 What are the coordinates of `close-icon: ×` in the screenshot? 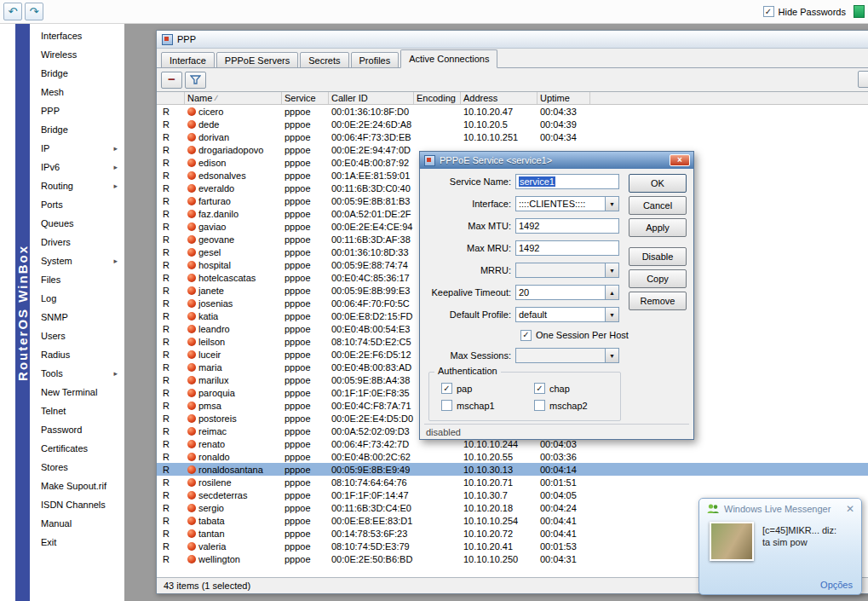 It's located at (680, 160).